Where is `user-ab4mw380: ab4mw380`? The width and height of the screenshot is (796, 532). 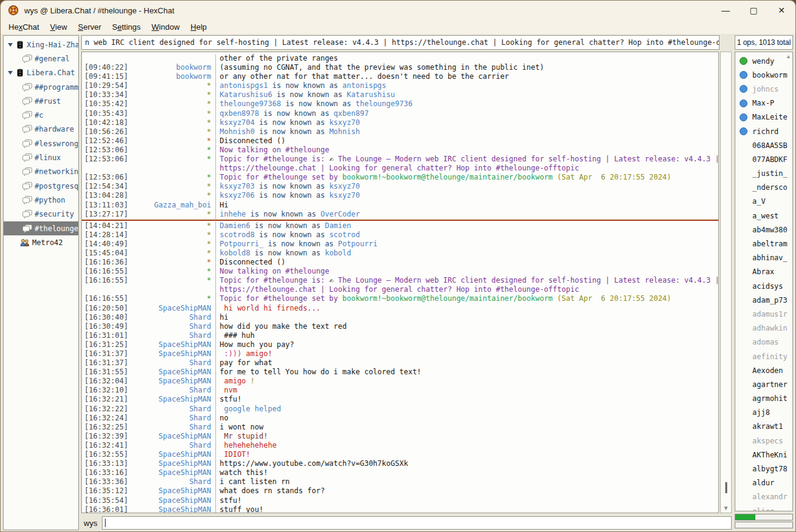 user-ab4mw380: ab4mw380 is located at coordinates (764, 229).